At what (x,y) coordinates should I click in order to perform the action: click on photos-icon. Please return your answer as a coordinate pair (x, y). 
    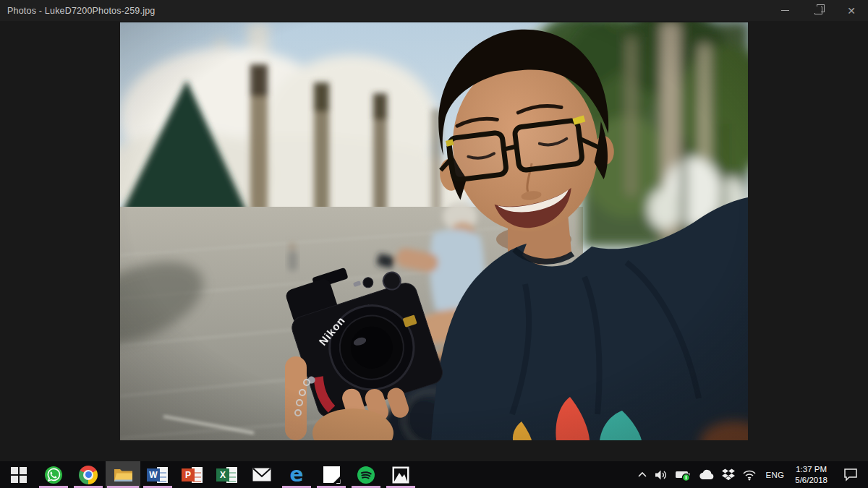
    Looking at the image, I should click on (401, 475).